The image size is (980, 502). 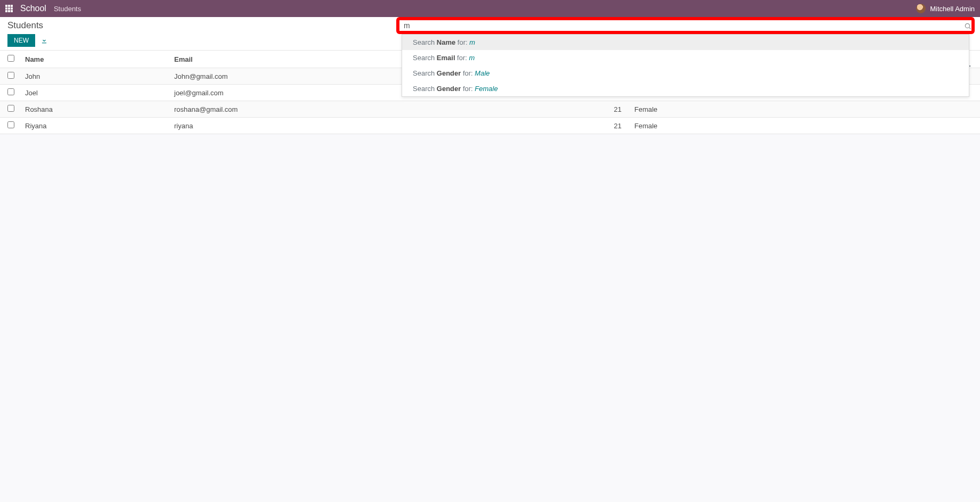 I want to click on table-row: Riyana riyana 21 Female, so click(x=490, y=126).